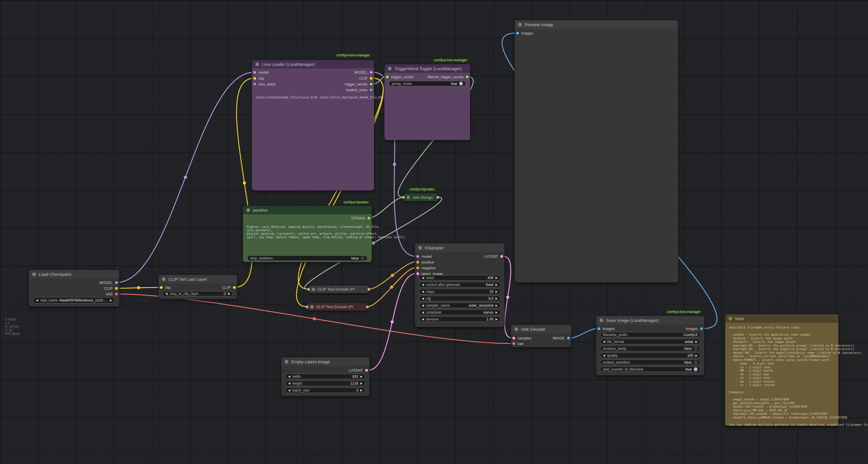  I want to click on control-after-generate-widget: ◀ control after generate fixed ▶, so click(460, 285).